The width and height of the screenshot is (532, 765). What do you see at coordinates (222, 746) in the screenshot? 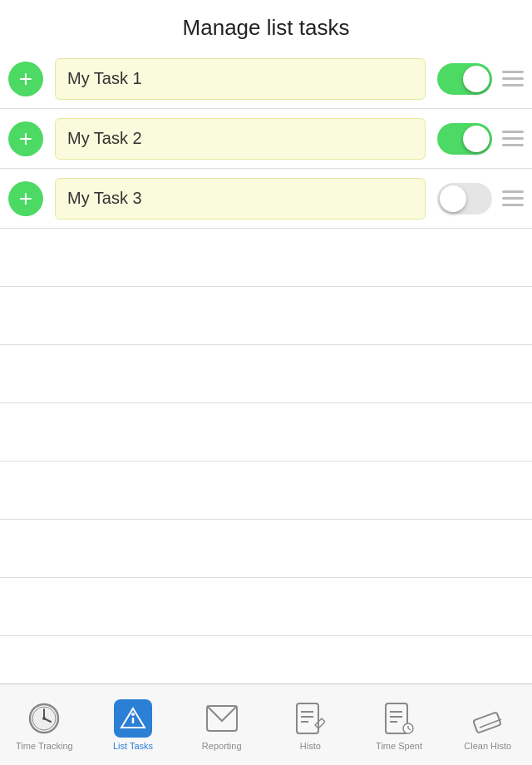
I see `tab-reporting-label: Reporting` at bounding box center [222, 746].